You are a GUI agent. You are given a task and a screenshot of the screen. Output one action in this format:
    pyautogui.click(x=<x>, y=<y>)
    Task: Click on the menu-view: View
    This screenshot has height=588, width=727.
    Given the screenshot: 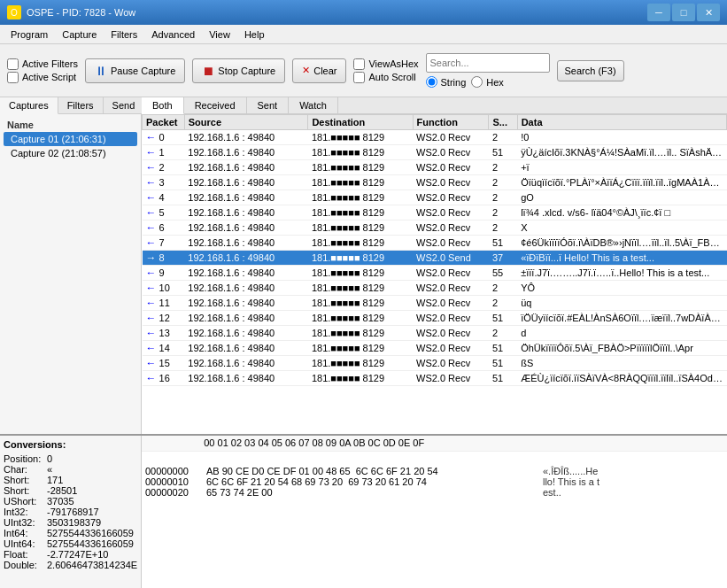 What is the action you would take?
    pyautogui.click(x=220, y=35)
    